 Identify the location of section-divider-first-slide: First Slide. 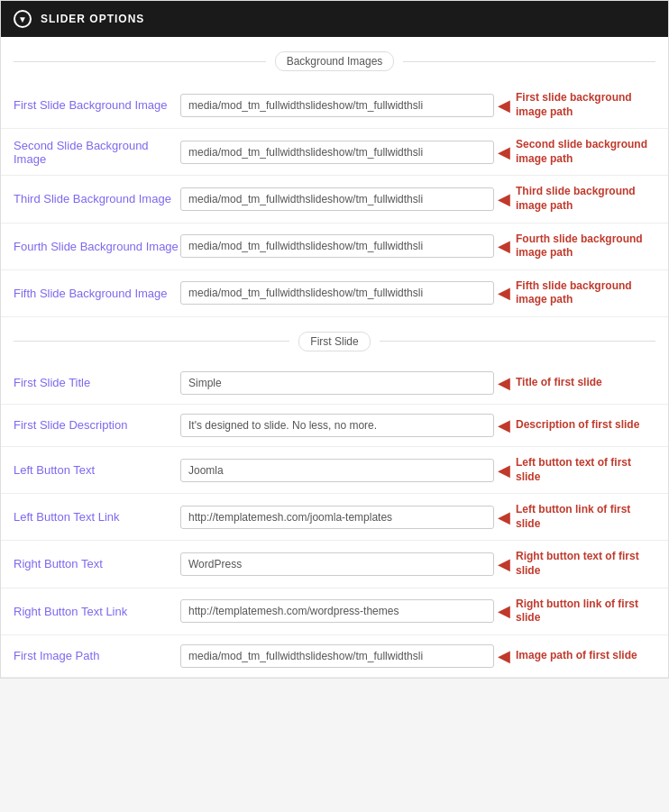
(334, 340).